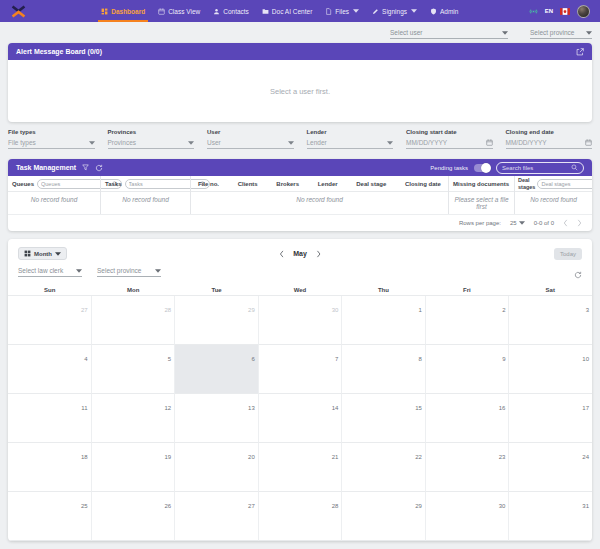 The image size is (600, 549). I want to click on language-label: EN, so click(549, 11).